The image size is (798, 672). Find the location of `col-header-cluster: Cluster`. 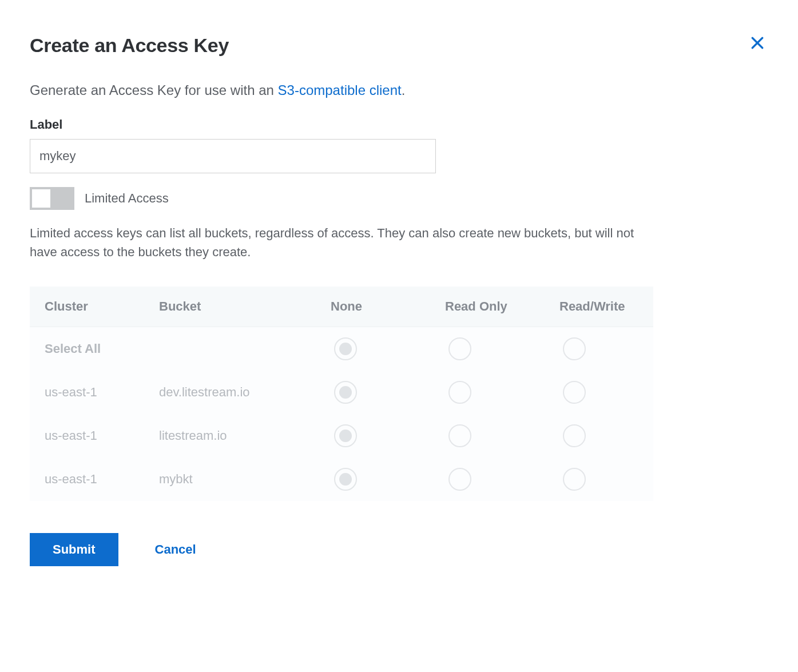

col-header-cluster: Cluster is located at coordinates (87, 307).